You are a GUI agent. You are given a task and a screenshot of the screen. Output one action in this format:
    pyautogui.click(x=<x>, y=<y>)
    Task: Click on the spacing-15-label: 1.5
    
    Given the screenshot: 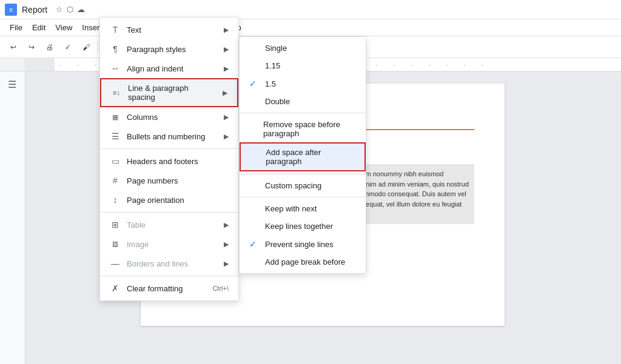 What is the action you would take?
    pyautogui.click(x=270, y=84)
    